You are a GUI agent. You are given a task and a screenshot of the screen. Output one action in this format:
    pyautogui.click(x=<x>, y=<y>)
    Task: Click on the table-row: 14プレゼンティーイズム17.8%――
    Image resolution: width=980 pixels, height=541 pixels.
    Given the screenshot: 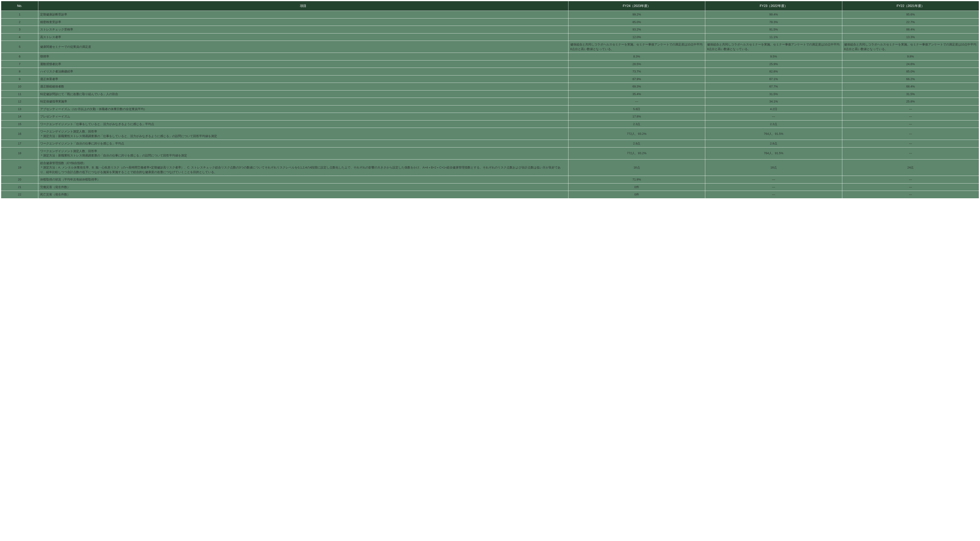 What is the action you would take?
    pyautogui.click(x=490, y=116)
    